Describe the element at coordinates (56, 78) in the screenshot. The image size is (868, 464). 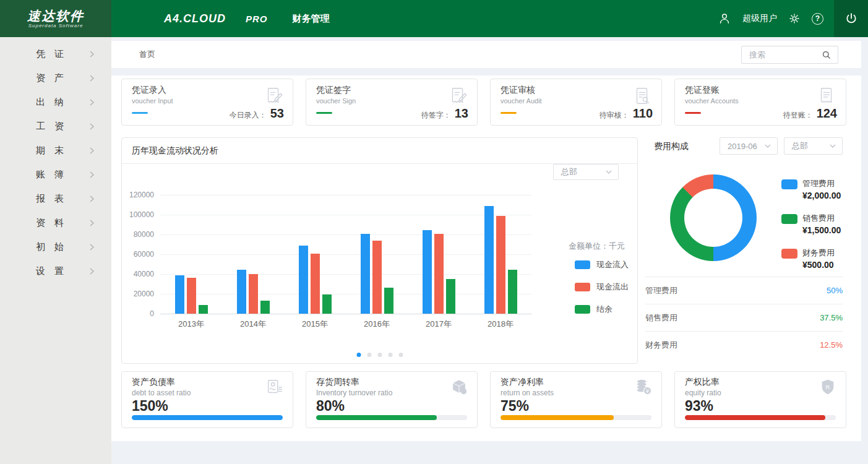
I see `sidebar-item-assets: 资 产` at that location.